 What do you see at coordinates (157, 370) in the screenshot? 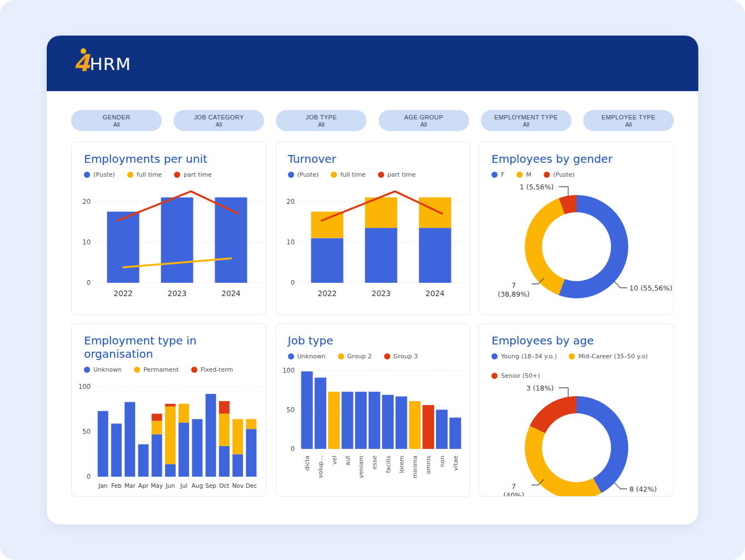
I see `legend-item-permament: Permament` at bounding box center [157, 370].